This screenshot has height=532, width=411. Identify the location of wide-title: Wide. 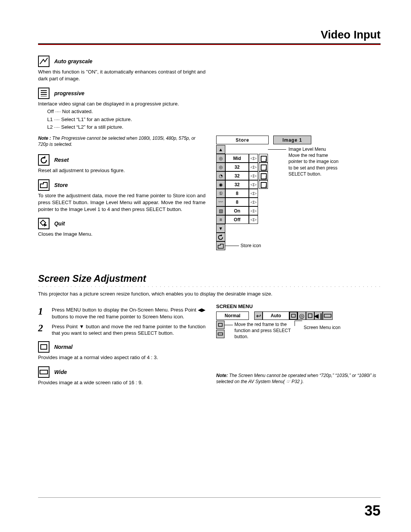
(60, 372).